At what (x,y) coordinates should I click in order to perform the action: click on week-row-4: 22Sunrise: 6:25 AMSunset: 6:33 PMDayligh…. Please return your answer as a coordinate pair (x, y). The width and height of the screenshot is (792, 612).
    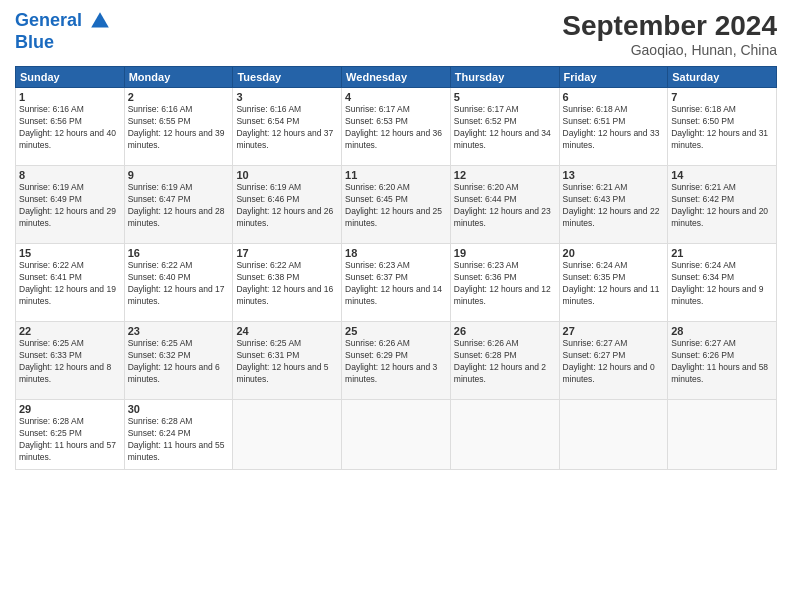
    Looking at the image, I should click on (396, 361).